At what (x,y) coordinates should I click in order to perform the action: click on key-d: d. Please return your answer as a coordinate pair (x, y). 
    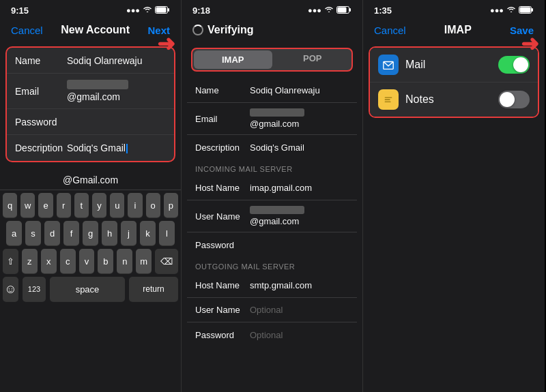
    Looking at the image, I should click on (52, 233).